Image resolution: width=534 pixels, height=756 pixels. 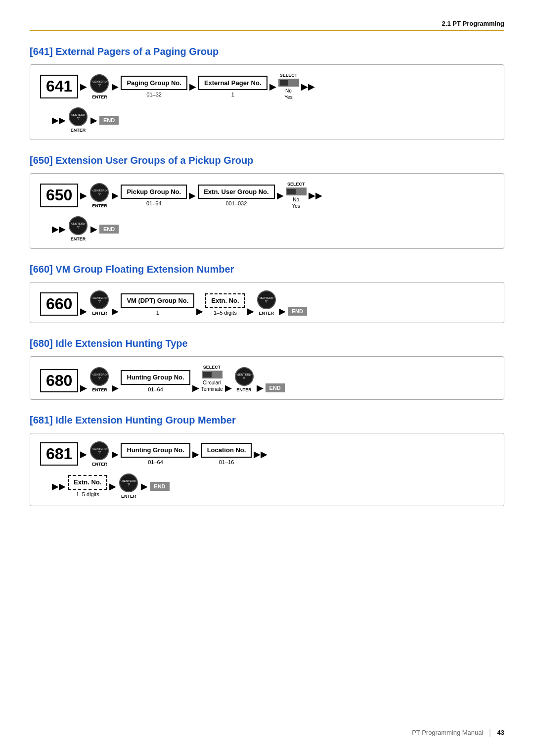 I want to click on arrow-680-5: ▶, so click(x=260, y=388).